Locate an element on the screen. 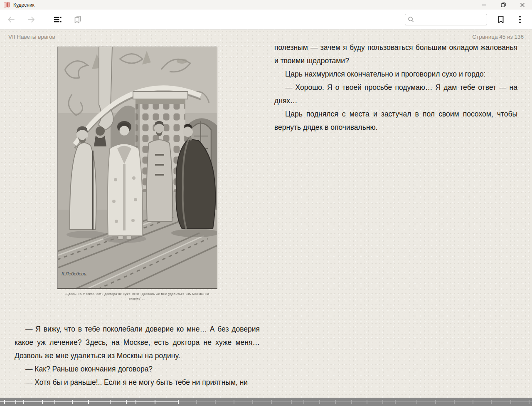  right-column-text: полезным — зачем я буду пользоваться бол… is located at coordinates (396, 87).